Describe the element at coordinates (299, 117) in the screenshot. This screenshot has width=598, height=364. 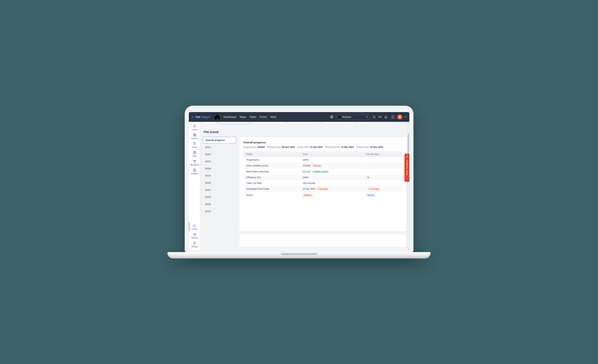
I see `topbar: TaskMapper Dashboard Maps Tasks Forms Mo…` at that location.